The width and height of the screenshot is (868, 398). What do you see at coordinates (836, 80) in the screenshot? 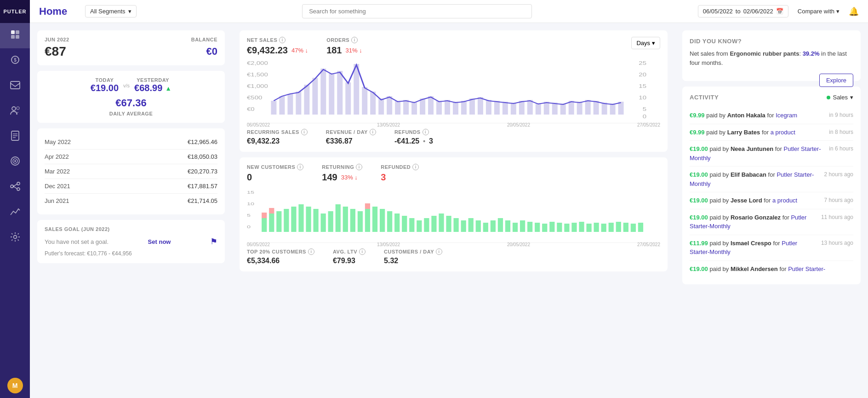
I see `explore-button: Explore` at bounding box center [836, 80].